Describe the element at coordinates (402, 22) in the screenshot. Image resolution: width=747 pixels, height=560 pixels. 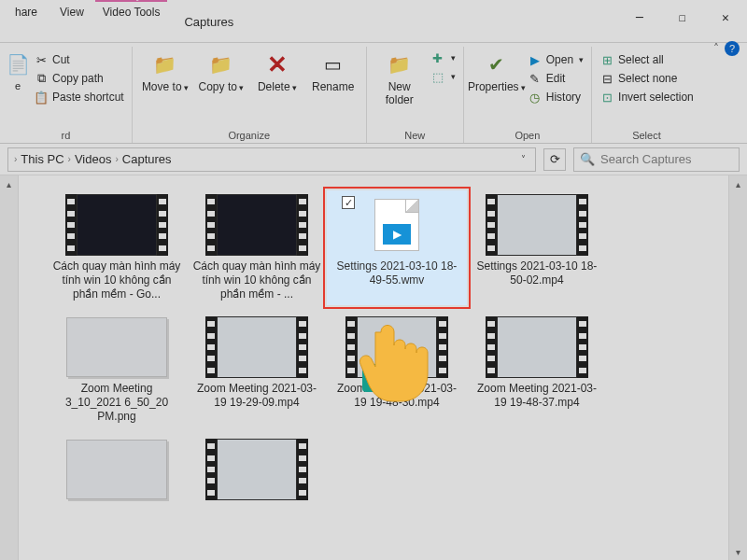
I see `window-title: Captures` at that location.